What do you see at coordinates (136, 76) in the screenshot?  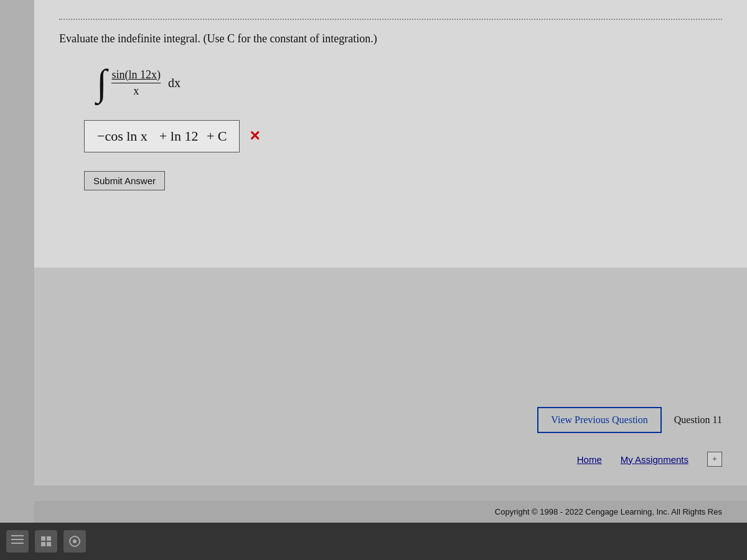 I see `fraction-numerator: sin(ln 12x)` at bounding box center [136, 76].